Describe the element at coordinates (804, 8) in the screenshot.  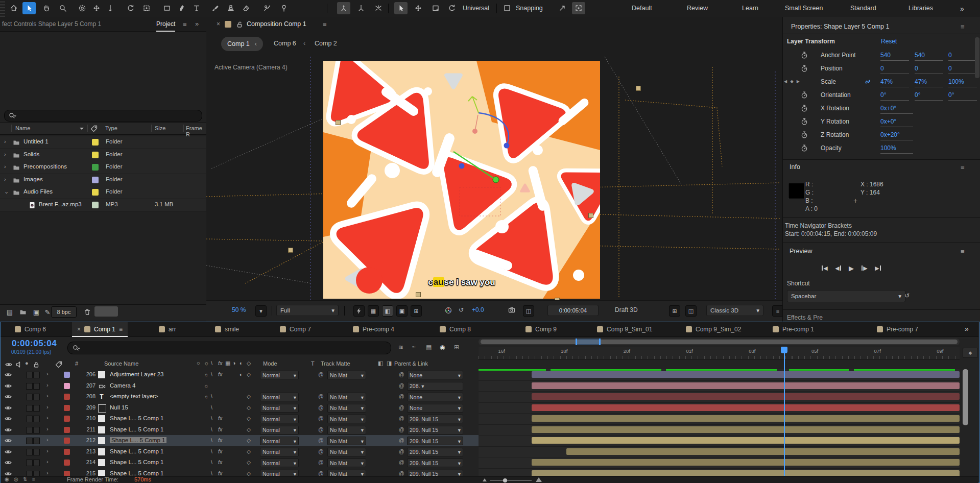
I see `workspace-small-screen: Small Screen` at that location.